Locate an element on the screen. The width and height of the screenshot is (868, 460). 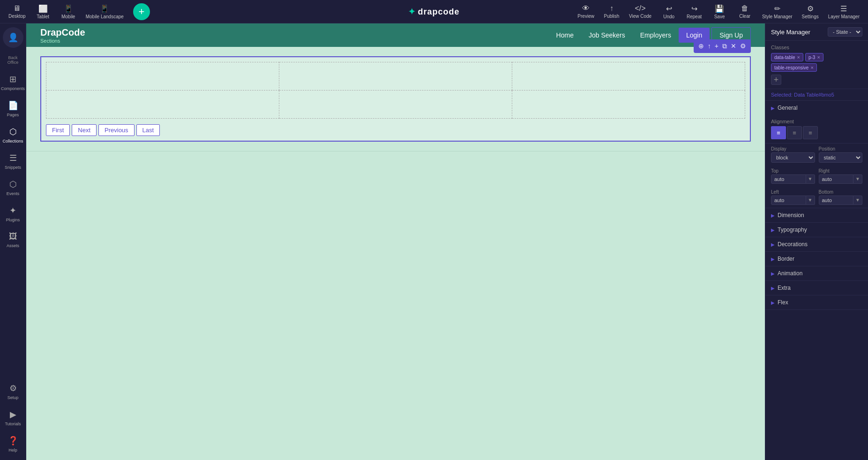
bottom-input-group: ▼ is located at coordinates (841, 200).